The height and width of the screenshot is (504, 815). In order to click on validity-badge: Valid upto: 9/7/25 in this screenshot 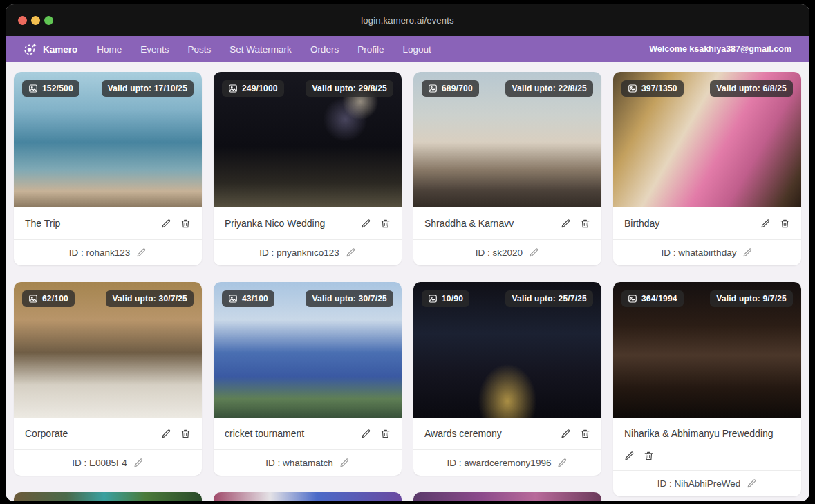, I will do `click(751, 299)`.